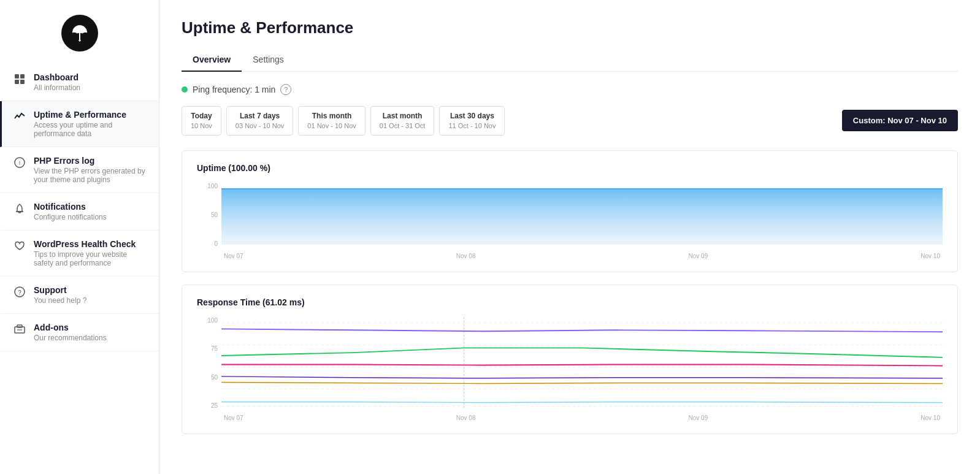 This screenshot has width=980, height=474. I want to click on sidebar-item-php-errors: ! PHP Errors log View the PHP errors gen…, so click(80, 170).